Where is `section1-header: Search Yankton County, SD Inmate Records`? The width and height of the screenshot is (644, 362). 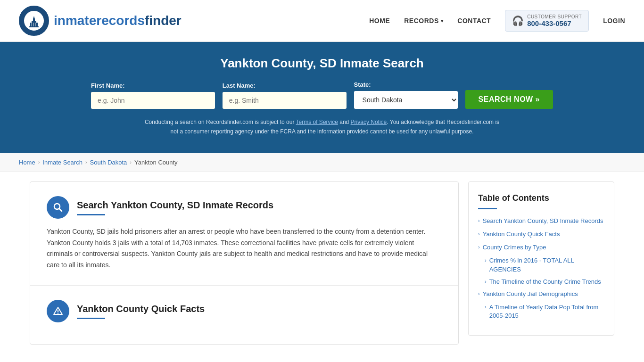 section1-header: Search Yankton County, SD Inmate Records is located at coordinates (244, 207).